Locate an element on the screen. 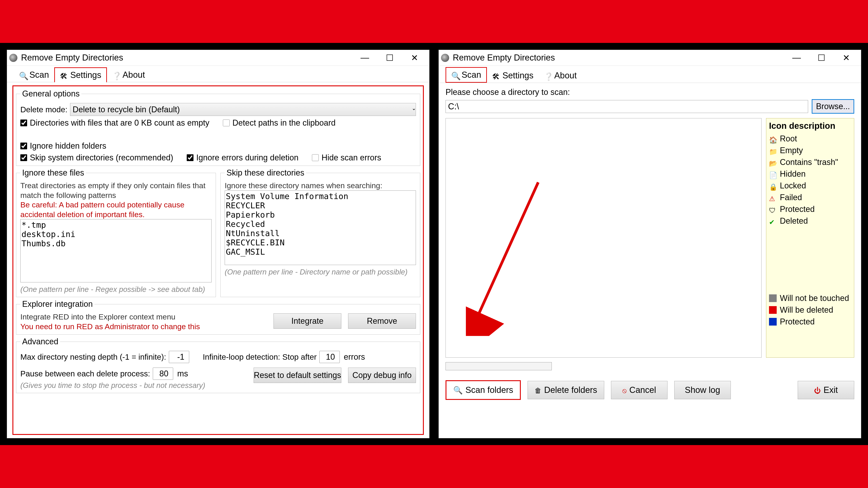 The width and height of the screenshot is (868, 488). legend-status-item: Will not be touched is located at coordinates (810, 298).